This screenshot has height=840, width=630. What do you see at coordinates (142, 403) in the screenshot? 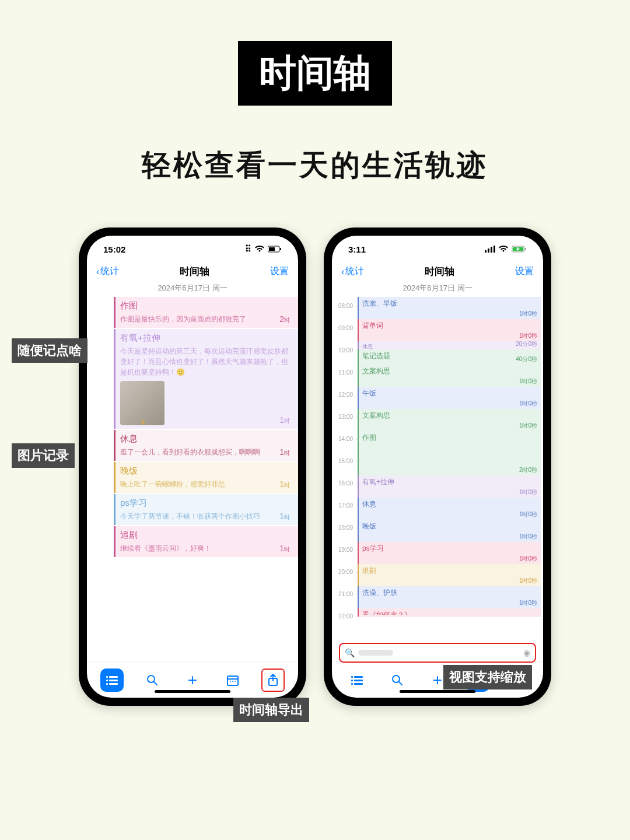
I see `entry-photo: 🐈` at bounding box center [142, 403].